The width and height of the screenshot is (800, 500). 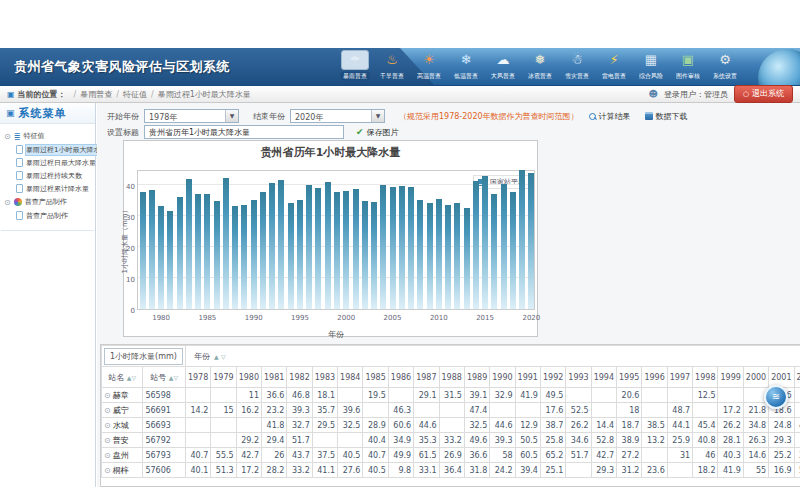 What do you see at coordinates (324, 470) in the screenshot?
I see `value-cell: 41.1` at bounding box center [324, 470].